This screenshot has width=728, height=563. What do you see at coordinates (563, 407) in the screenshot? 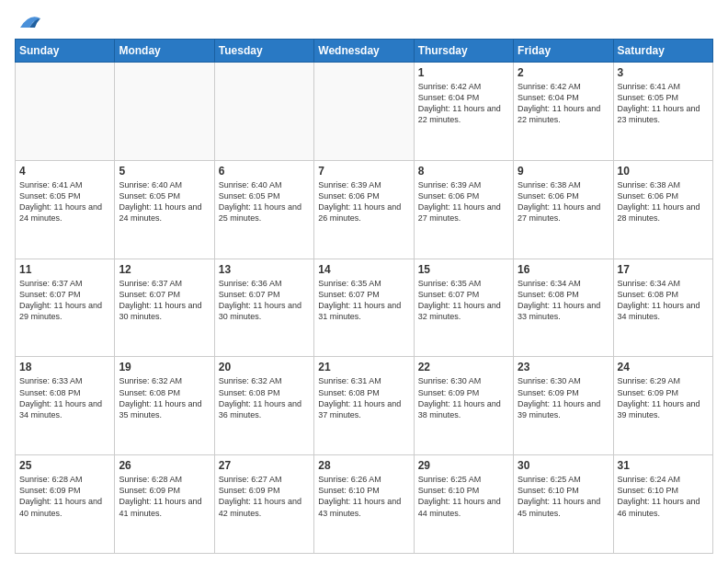
I see `day-cell: 23Sunrise: 6:30 AM Sunset: 6:09 PM Dayli…` at bounding box center [563, 407].